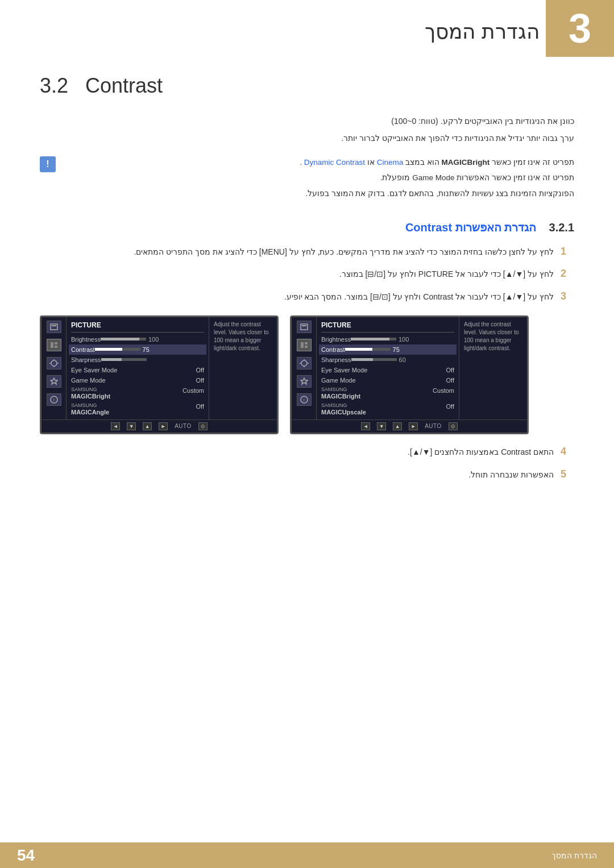 The height and width of the screenshot is (868, 614). Describe the element at coordinates (307, 121) in the screenshot. I see `description-1: כוונן את הניגודיות בין האובייקטים לרקע. …` at that location.